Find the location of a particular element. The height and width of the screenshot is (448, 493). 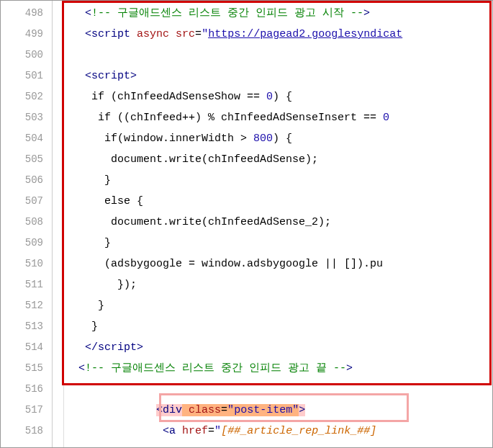

code-line: <script async src="https://pagead2.googl… is located at coordinates (272, 35).